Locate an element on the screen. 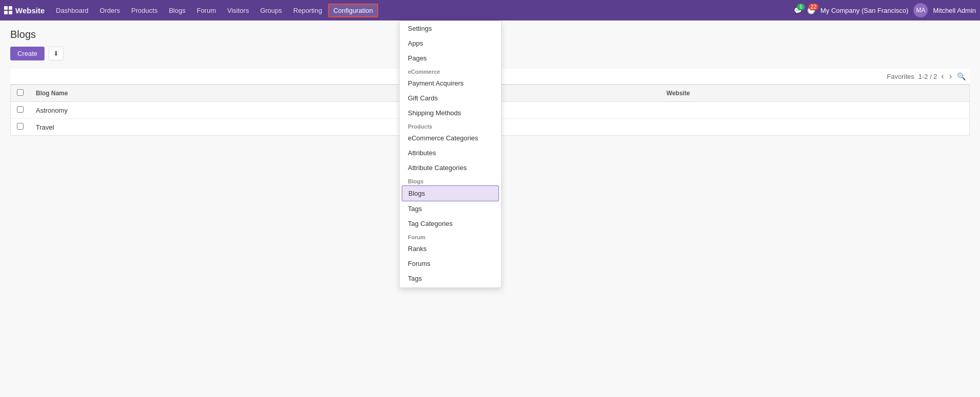 Image resolution: width=980 pixels, height=397 pixels. select-all-header is located at coordinates (20, 93).